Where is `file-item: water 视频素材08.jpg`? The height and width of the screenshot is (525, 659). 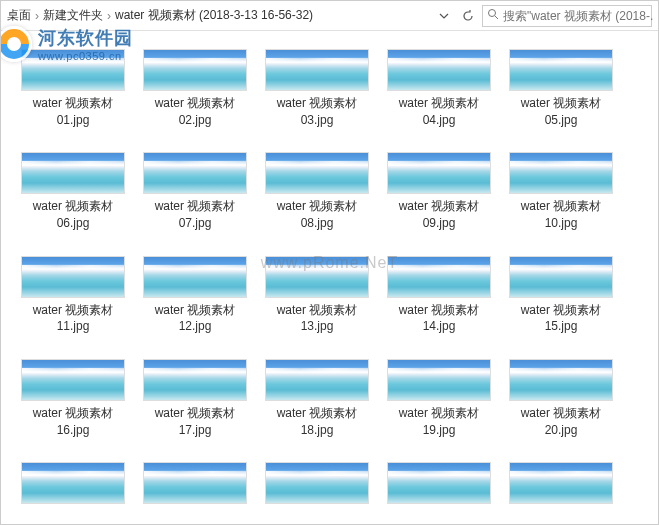 file-item: water 视频素材08.jpg is located at coordinates (317, 192).